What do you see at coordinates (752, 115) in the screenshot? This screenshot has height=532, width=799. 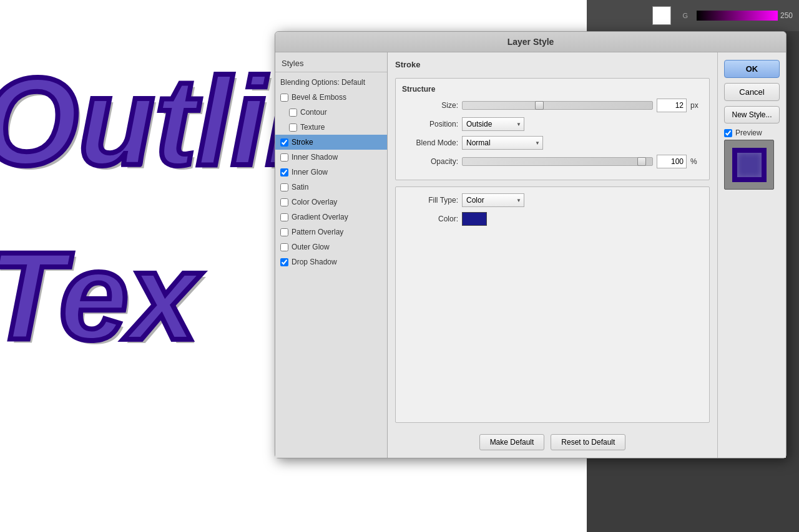 I see `new-style-button: New Style...` at bounding box center [752, 115].